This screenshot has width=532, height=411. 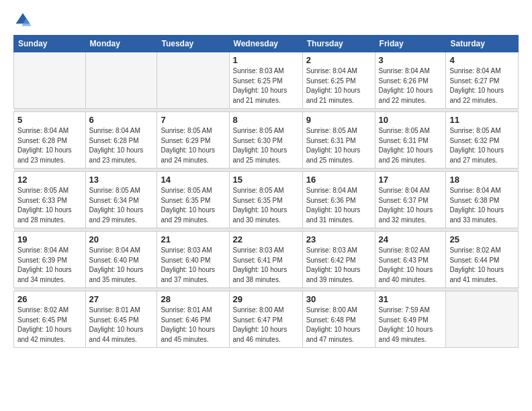 What do you see at coordinates (122, 325) in the screenshot?
I see `day-info: Sunrise: 8:01 AM Sunset: 6:45 PM Dayligh…` at bounding box center [122, 325].